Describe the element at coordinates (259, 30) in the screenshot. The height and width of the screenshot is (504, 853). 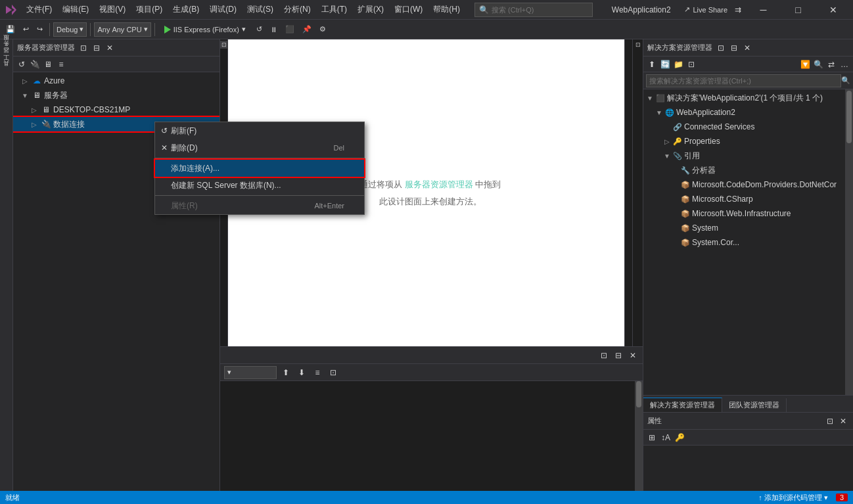
I see `refresh-btn: ↺` at that location.